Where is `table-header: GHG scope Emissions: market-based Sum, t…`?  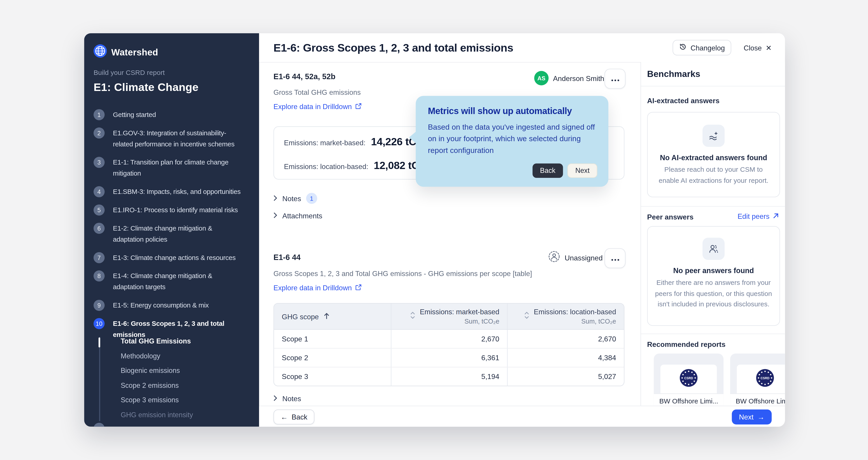 table-header: GHG scope Emissions: market-based Sum, t… is located at coordinates (449, 317).